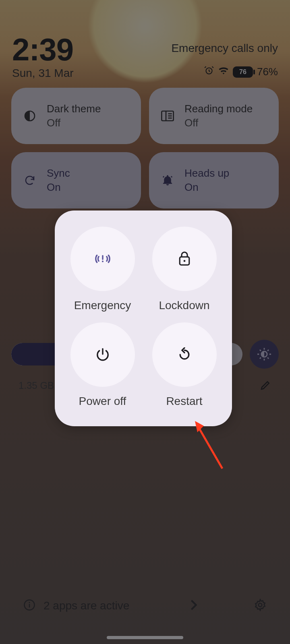 The width and height of the screenshot is (290, 644). I want to click on power-menu-label: Restart, so click(184, 401).